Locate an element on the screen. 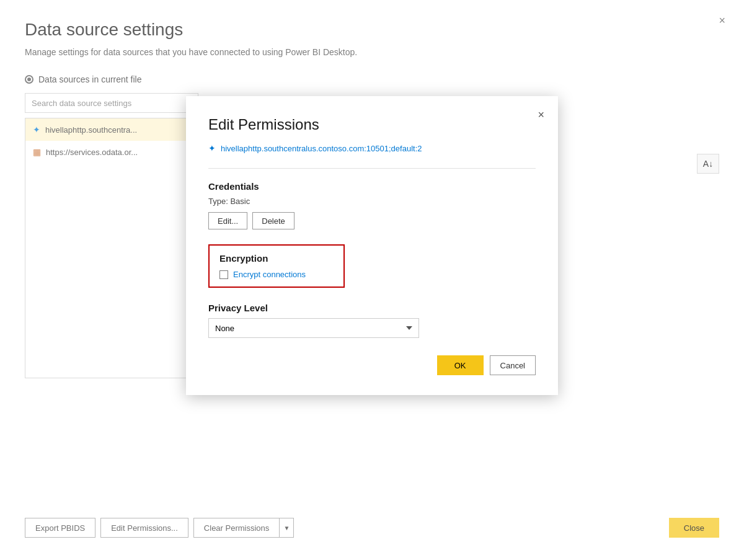  export-pbids-button: Export PBIDS is located at coordinates (60, 528).